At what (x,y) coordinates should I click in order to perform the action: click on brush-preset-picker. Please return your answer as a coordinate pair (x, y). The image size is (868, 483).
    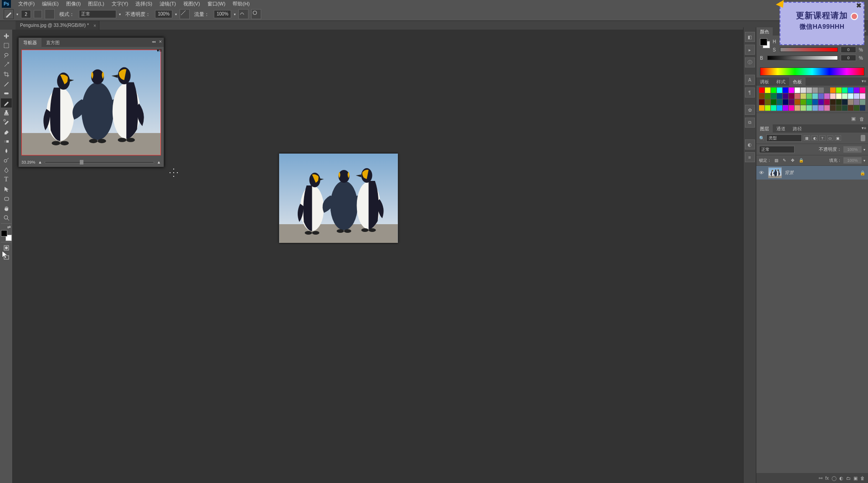
    Looking at the image, I should click on (38, 14).